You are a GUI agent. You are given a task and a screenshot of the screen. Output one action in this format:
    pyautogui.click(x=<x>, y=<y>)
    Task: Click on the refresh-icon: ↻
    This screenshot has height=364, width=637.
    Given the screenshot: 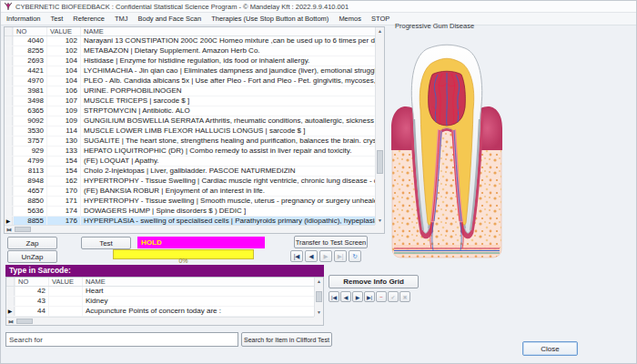 What is the action you would take?
    pyautogui.click(x=355, y=257)
    